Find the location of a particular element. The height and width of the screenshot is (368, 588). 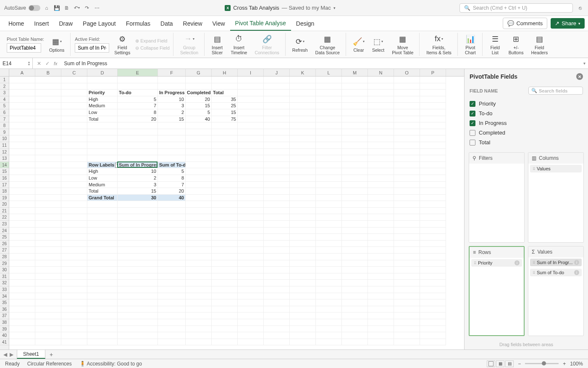

save-icon: 💾 is located at coordinates (57, 8).